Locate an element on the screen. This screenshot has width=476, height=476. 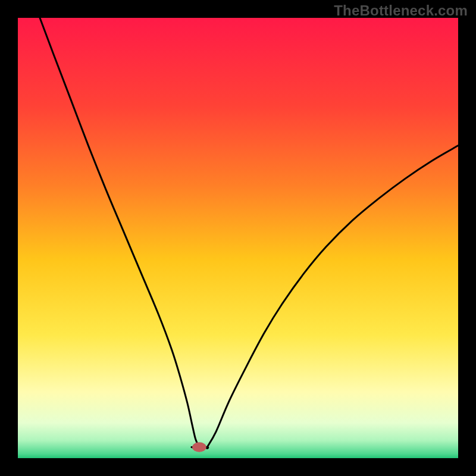
optimum-marker is located at coordinates (199, 447).